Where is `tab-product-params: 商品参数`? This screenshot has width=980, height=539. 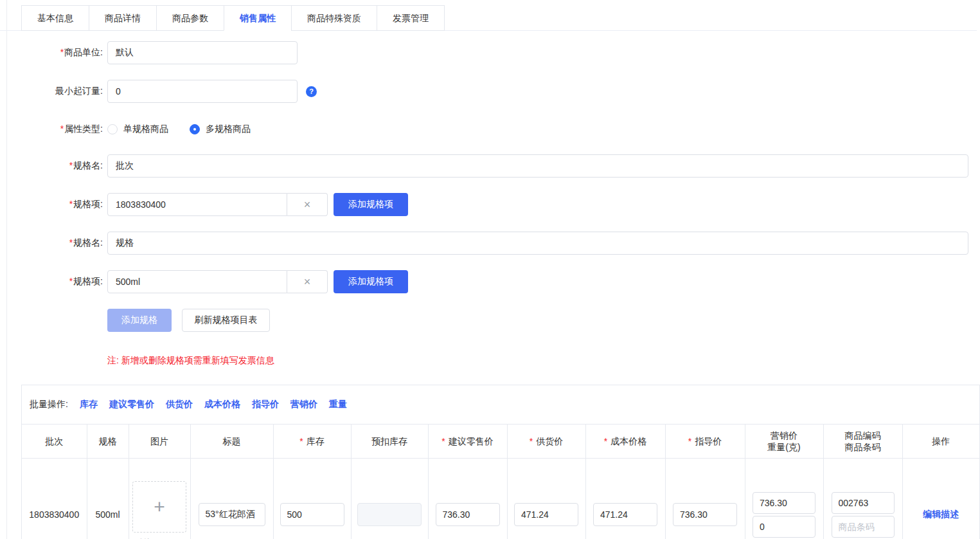
tab-product-params: 商品参数 is located at coordinates (190, 18).